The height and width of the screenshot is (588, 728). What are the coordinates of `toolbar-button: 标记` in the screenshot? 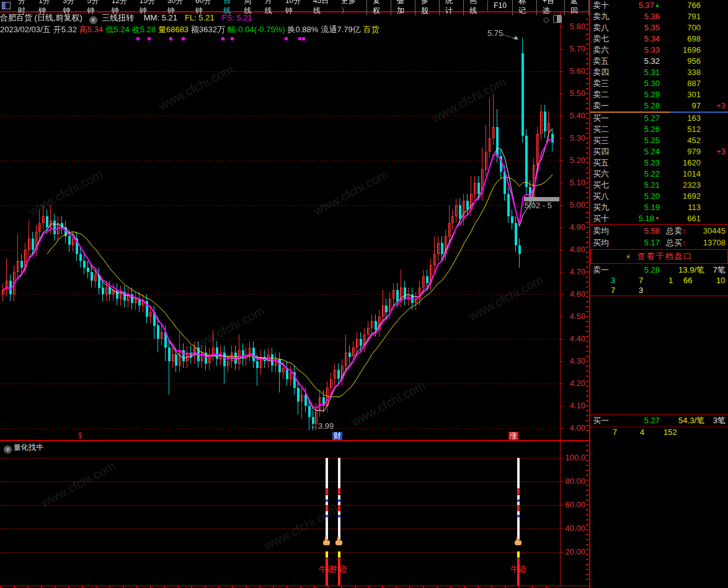 It's located at (525, 7).